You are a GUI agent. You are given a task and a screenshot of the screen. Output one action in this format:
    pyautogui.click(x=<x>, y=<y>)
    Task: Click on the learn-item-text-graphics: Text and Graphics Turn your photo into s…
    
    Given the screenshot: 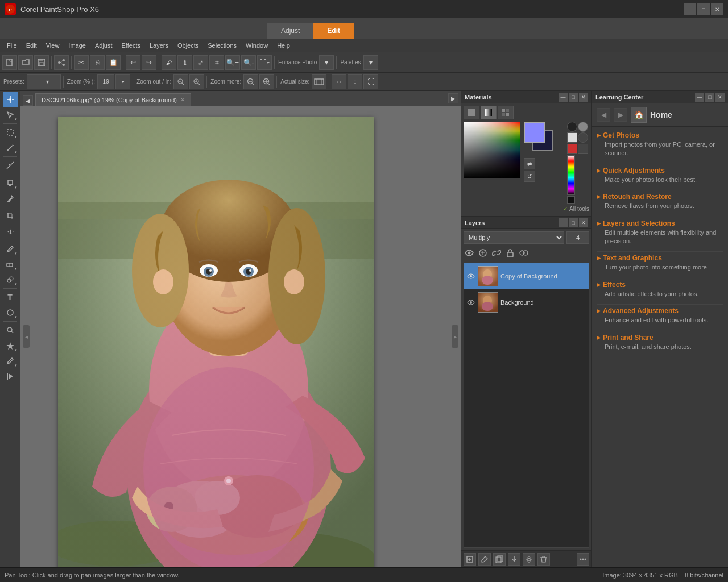 What is the action you would take?
    pyautogui.click(x=660, y=263)
    